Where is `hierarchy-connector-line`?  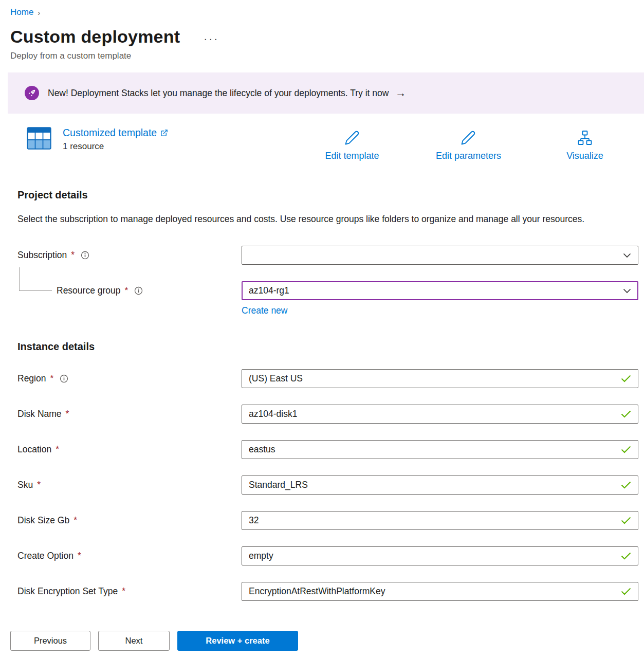 hierarchy-connector-line is located at coordinates (35, 279).